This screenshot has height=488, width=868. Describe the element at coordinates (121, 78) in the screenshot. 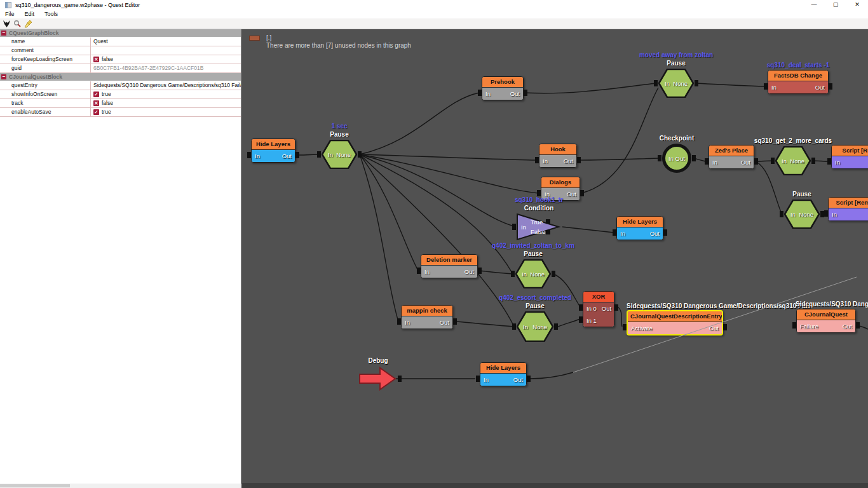

I see `section-CJournalQuestBlock: −CJournalQuestBlock` at that location.